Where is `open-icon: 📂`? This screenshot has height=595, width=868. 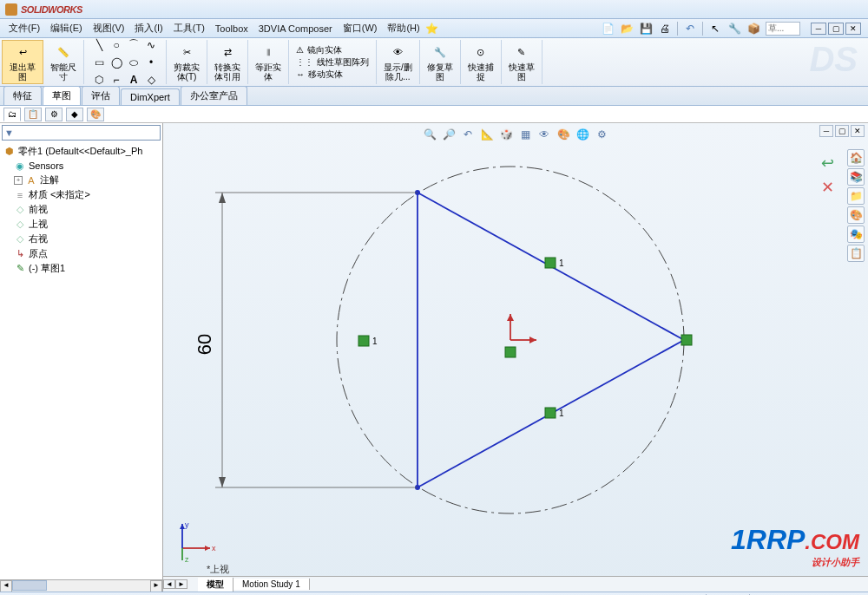 open-icon: 📂 is located at coordinates (627, 29).